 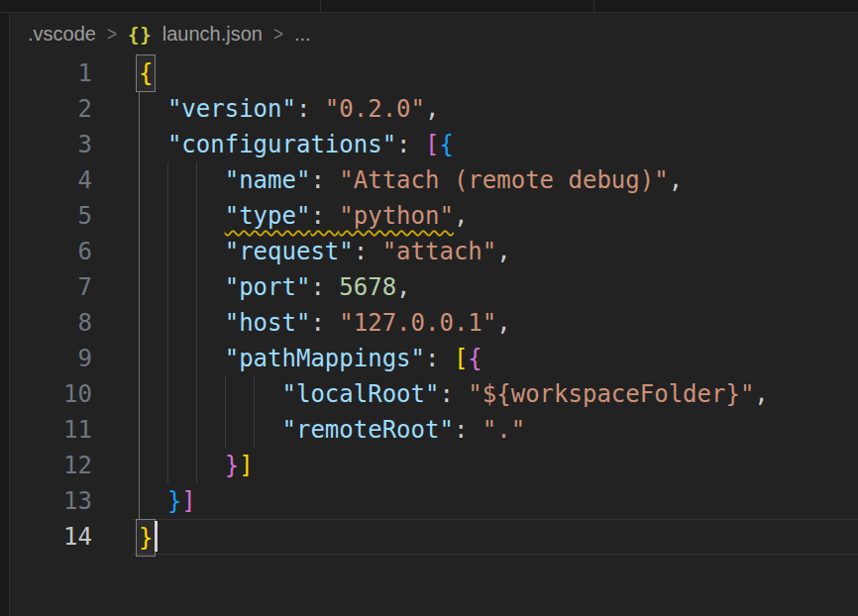 What do you see at coordinates (289, 252) in the screenshot?
I see `token-key: "request"` at bounding box center [289, 252].